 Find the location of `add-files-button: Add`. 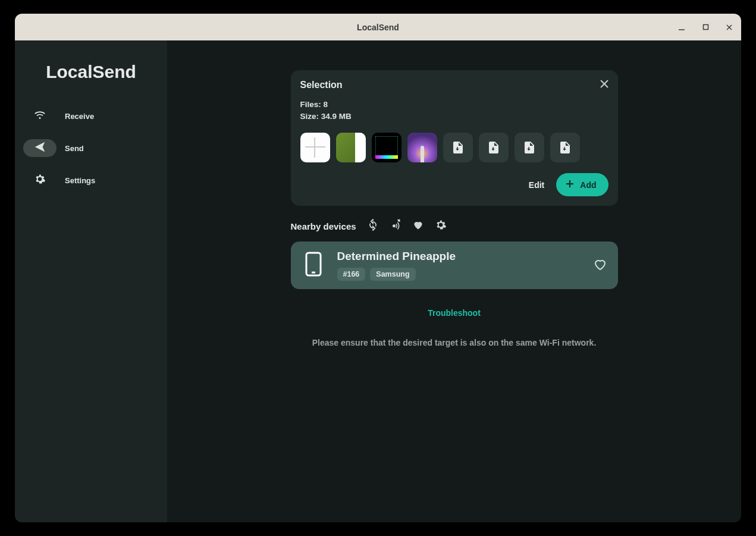

add-files-button: Add is located at coordinates (582, 184).